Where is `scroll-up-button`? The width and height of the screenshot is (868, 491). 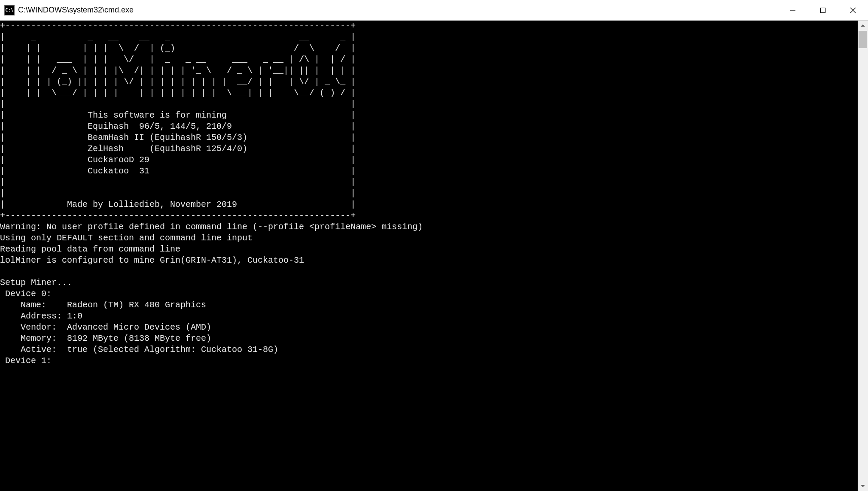 scroll-up-button is located at coordinates (863, 26).